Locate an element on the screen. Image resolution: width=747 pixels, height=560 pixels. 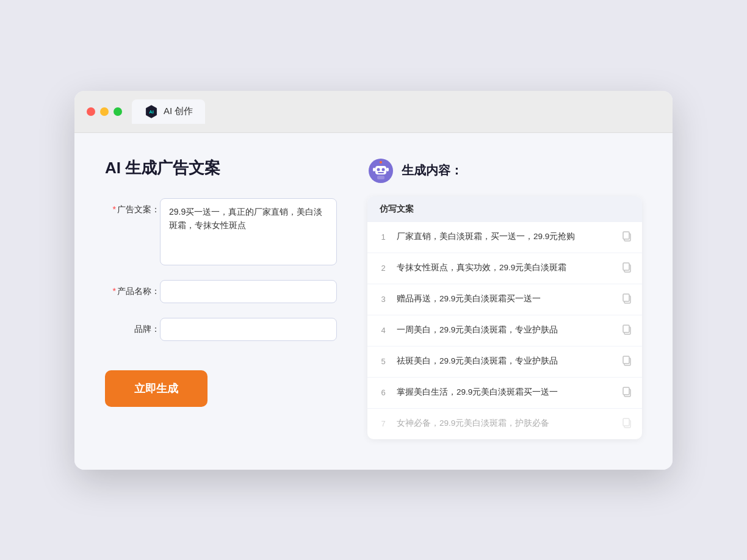
ad-copy-label: *广告文案： is located at coordinates (132, 207).